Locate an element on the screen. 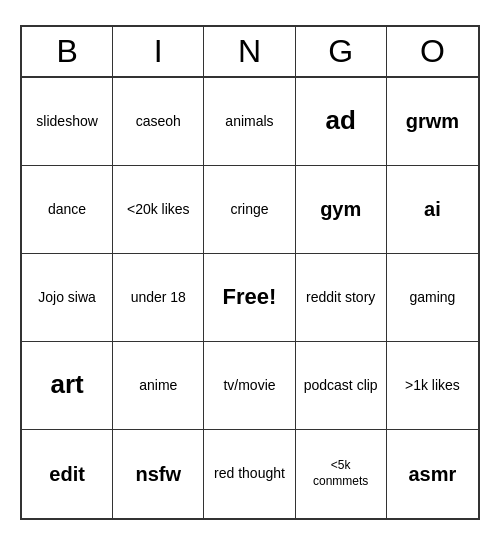  bingo-cell: ad is located at coordinates (342, 122).